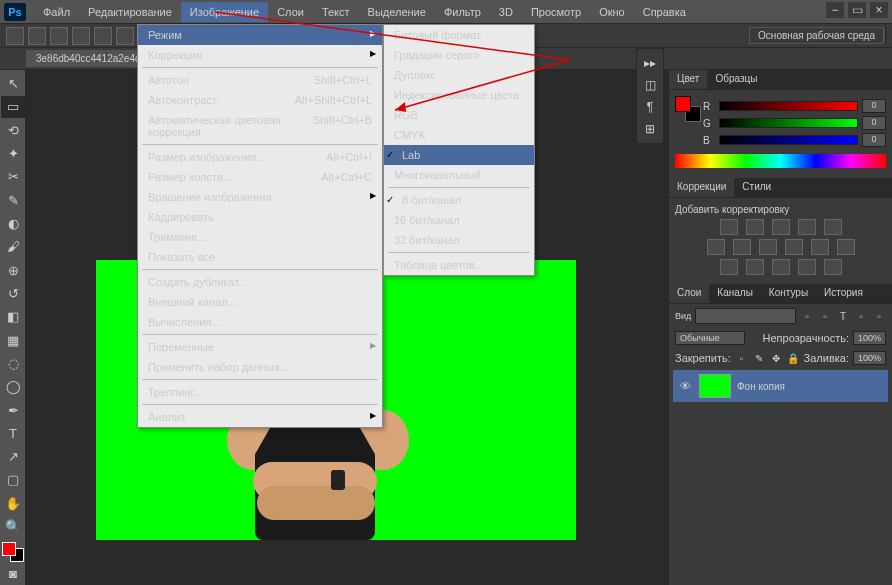 This screenshot has width=892, height=585. Describe the element at coordinates (874, 123) in the screenshot. I see `g-value: 0` at that location.